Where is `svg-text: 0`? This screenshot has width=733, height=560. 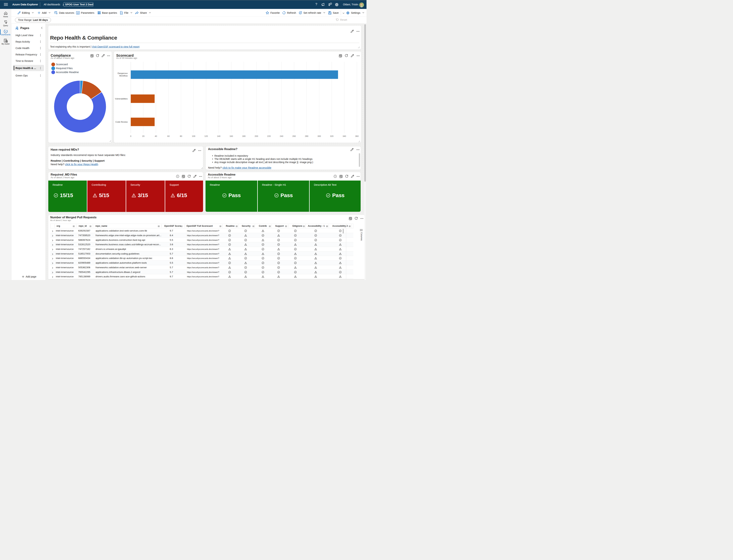
svg-text: 0 is located at coordinates (131, 136).